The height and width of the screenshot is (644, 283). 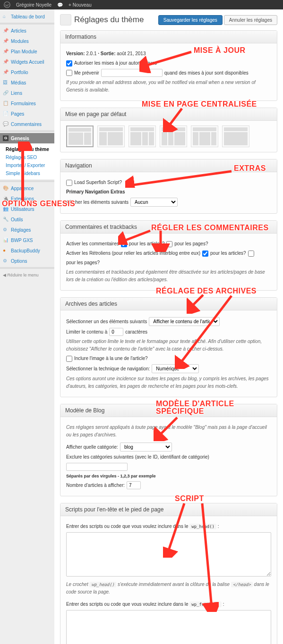 What do you see at coordinates (66, 20) in the screenshot?
I see `page-icon` at bounding box center [66, 20].